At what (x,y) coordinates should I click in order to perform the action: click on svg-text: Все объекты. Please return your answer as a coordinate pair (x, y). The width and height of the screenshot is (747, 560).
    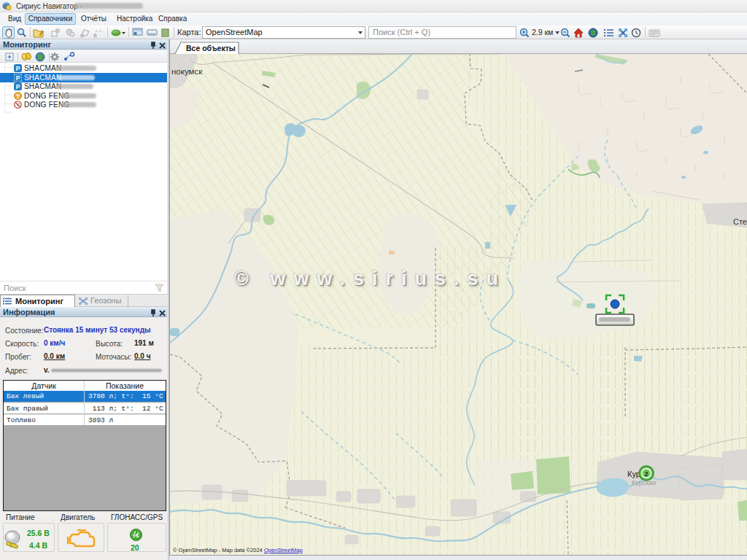
    Looking at the image, I should click on (211, 48).